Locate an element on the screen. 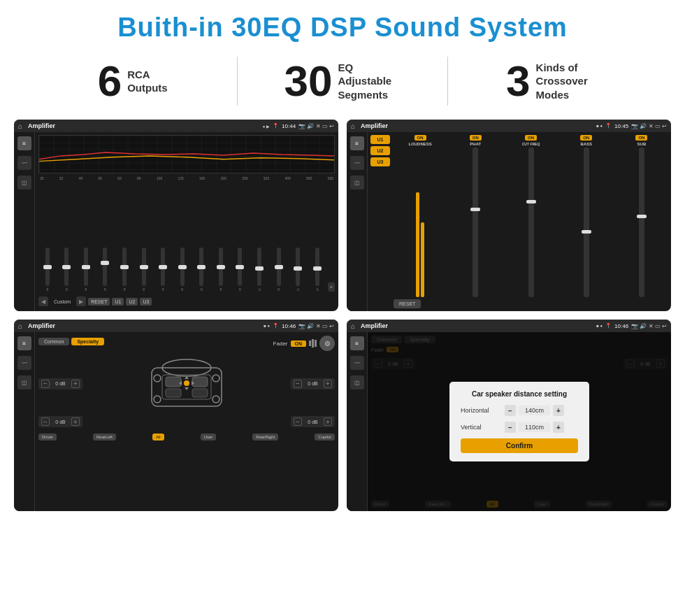 This screenshot has width=685, height=616. statusbar-title-1: Amplifier is located at coordinates (144, 126).